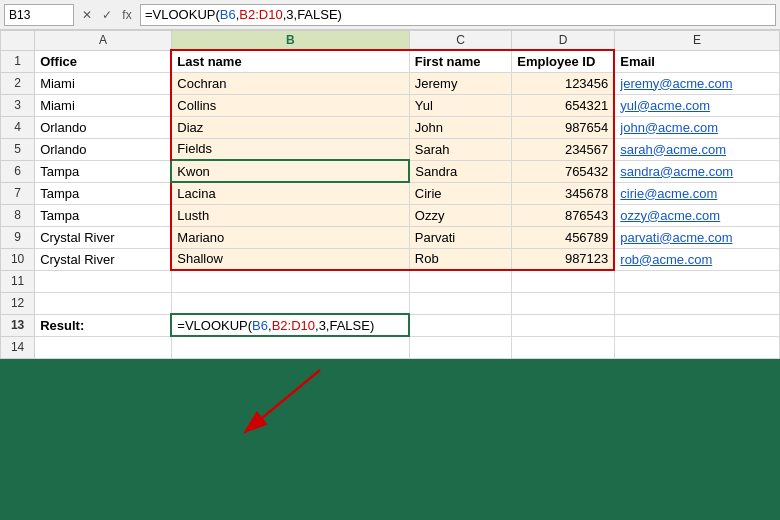 The height and width of the screenshot is (520, 780). I want to click on cell-D9: 456789, so click(564, 237).